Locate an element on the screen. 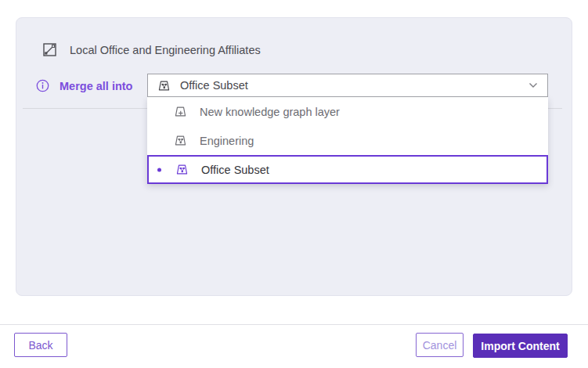 This screenshot has height=368, width=588. source-layer-row: Local Office and Engineering Affiliates is located at coordinates (152, 50).